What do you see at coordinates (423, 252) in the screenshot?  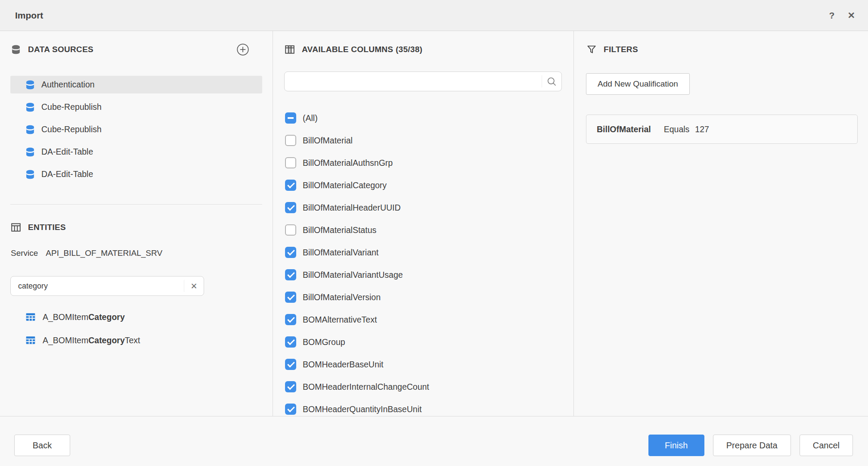 I see `column-row: BillOfMaterialVariant` at bounding box center [423, 252].